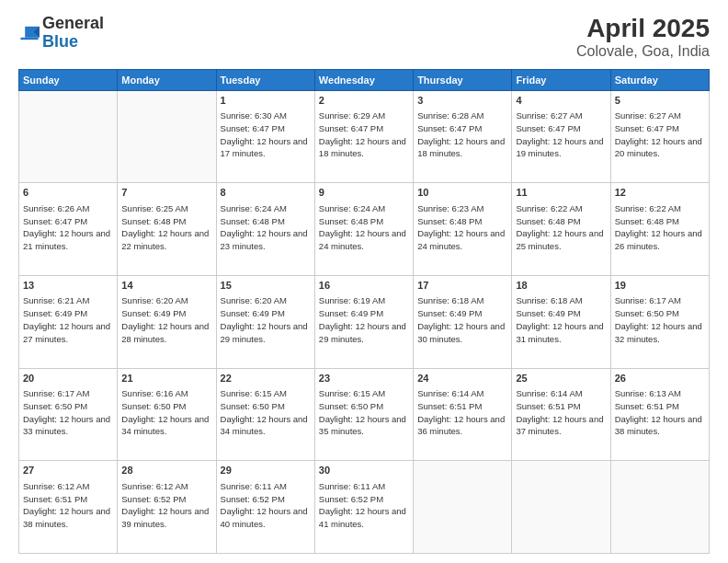 This screenshot has height=563, width=728. What do you see at coordinates (364, 193) in the screenshot?
I see `day-number: 9` at bounding box center [364, 193].